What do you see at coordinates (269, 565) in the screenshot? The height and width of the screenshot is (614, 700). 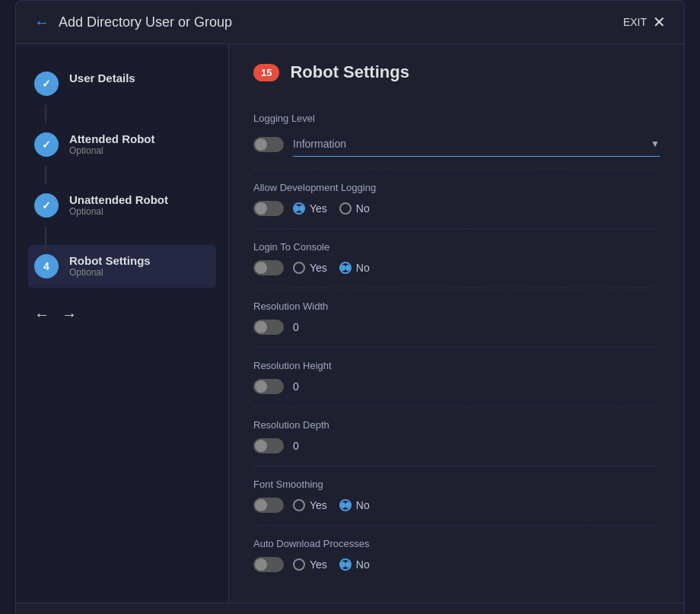 I see `auto-download-toggle` at bounding box center [269, 565].